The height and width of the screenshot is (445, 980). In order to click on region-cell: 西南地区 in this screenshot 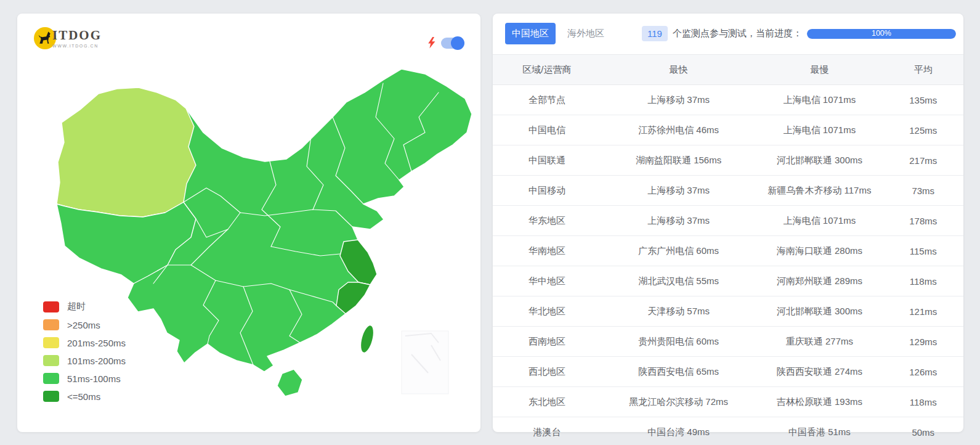, I will do `click(547, 341)`.